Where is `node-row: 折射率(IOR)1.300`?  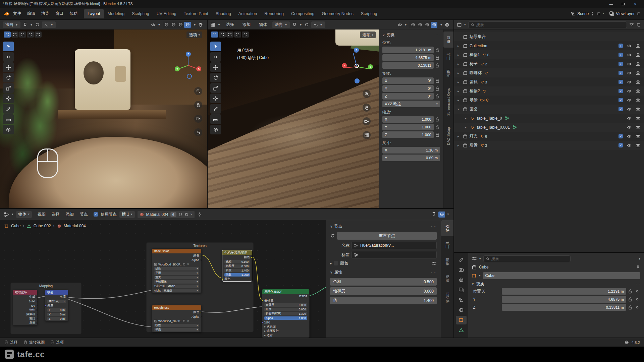 node-row: 折射率(IOR)1.300 is located at coordinates (286, 314).